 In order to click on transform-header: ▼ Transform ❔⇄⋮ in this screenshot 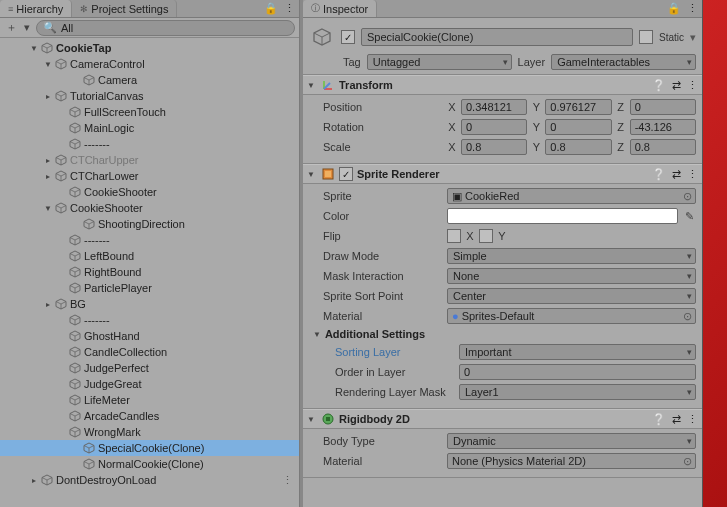, I will do `click(502, 85)`.